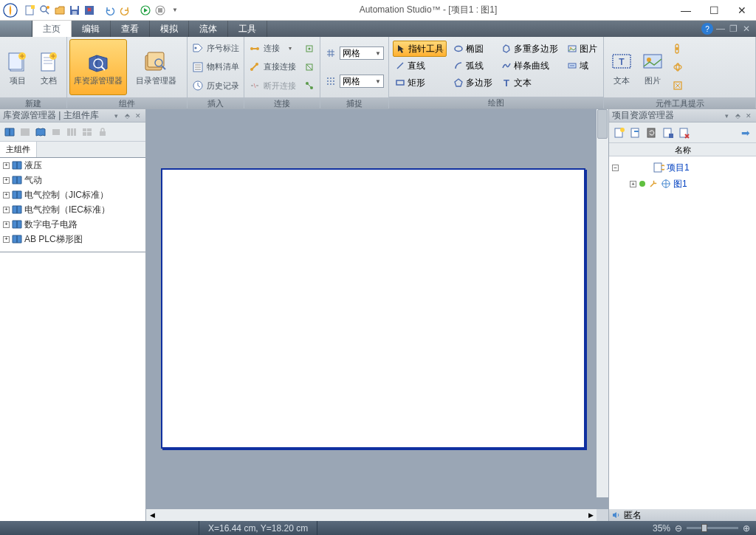 The image size is (756, 535). What do you see at coordinates (684, 133) in the screenshot?
I see `proj-delete-icon` at bounding box center [684, 133].